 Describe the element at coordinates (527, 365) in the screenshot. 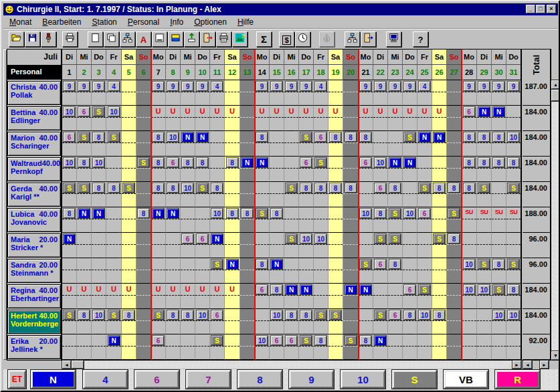

I see `total-scroll-left-button: ◄` at that location.